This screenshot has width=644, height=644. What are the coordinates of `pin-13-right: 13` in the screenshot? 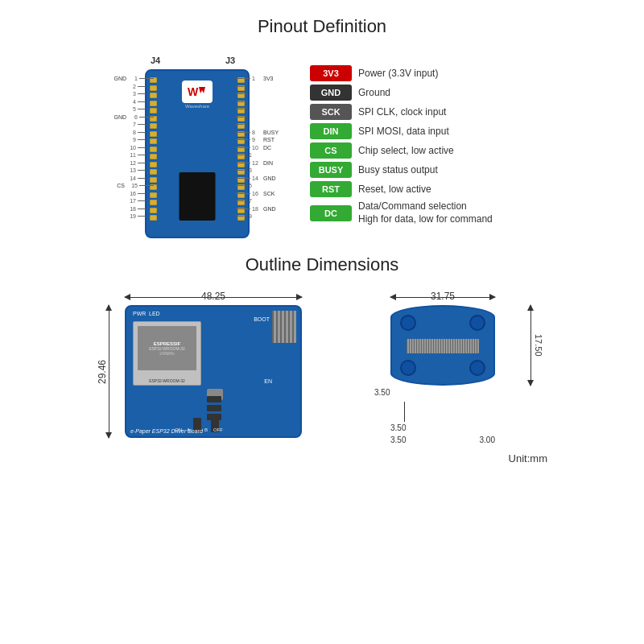 It's located at (261, 171).